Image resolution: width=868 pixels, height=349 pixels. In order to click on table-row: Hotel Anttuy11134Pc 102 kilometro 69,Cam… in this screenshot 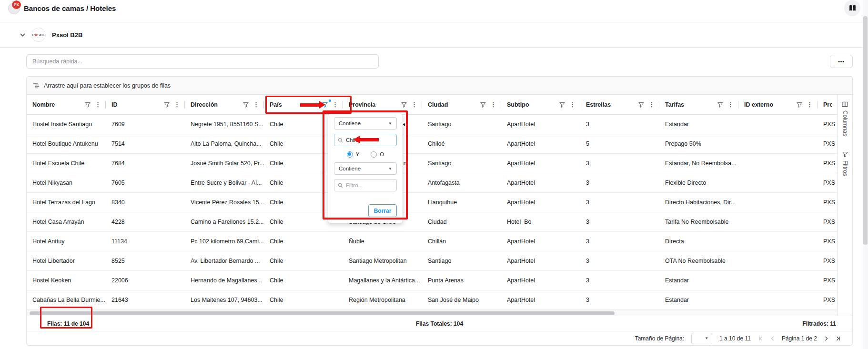, I will do `click(432, 242)`.